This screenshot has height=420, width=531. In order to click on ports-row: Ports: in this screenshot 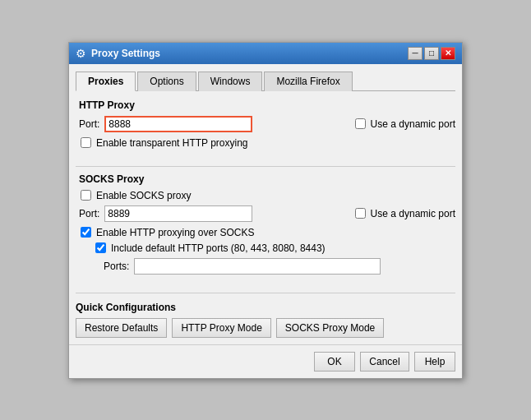, I will do `click(279, 266)`.